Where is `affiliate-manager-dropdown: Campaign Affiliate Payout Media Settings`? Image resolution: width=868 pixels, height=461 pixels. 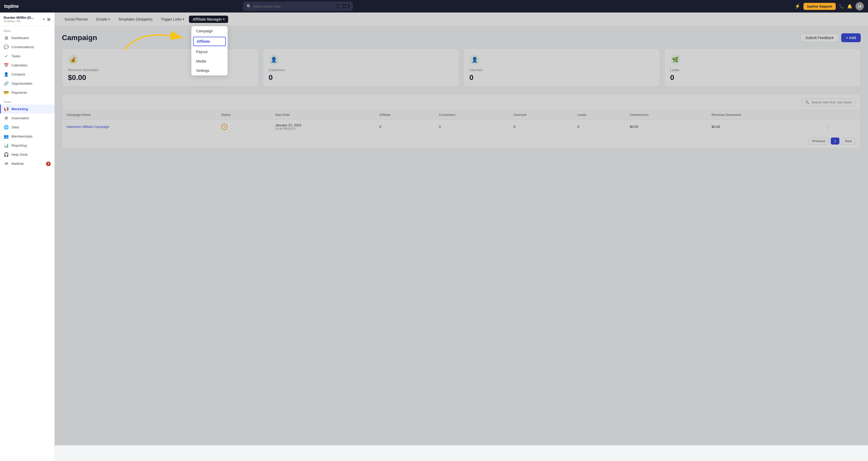
affiliate-manager-dropdown: Campaign Affiliate Payout Media Settings is located at coordinates (210, 51).